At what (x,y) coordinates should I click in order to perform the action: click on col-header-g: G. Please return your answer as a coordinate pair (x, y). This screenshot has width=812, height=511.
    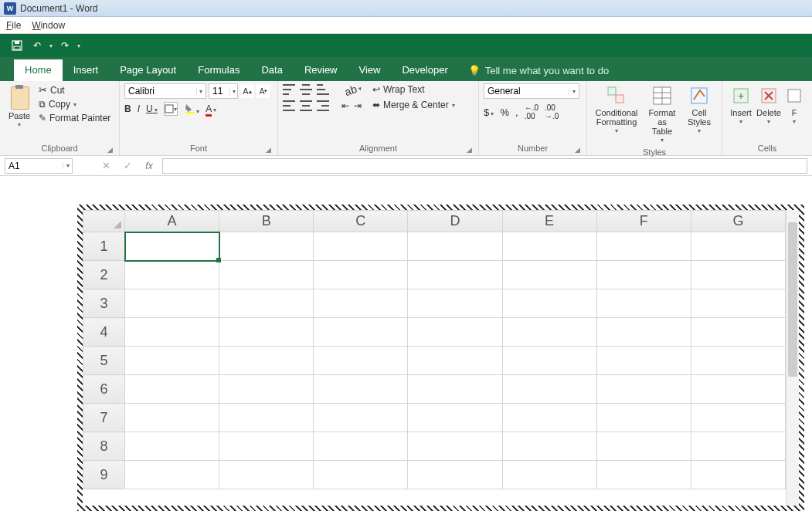
    Looking at the image, I should click on (738, 222).